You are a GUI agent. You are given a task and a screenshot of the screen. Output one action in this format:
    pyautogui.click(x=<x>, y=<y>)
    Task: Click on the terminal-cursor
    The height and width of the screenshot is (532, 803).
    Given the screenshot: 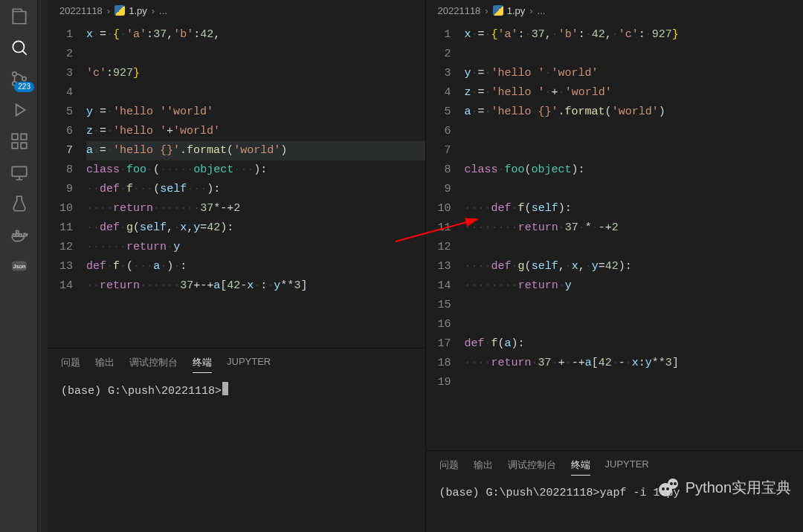 What is the action you would take?
    pyautogui.click(x=225, y=389)
    